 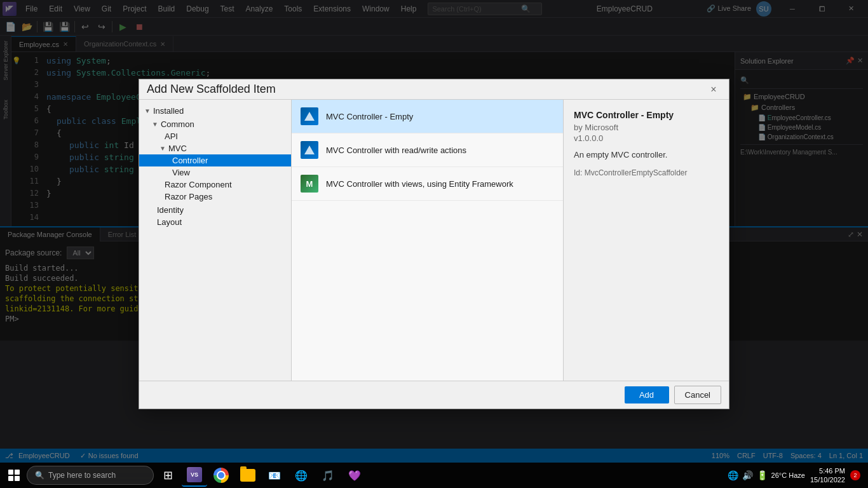 I want to click on tree-arrow-common: ▼, so click(x=155, y=125).